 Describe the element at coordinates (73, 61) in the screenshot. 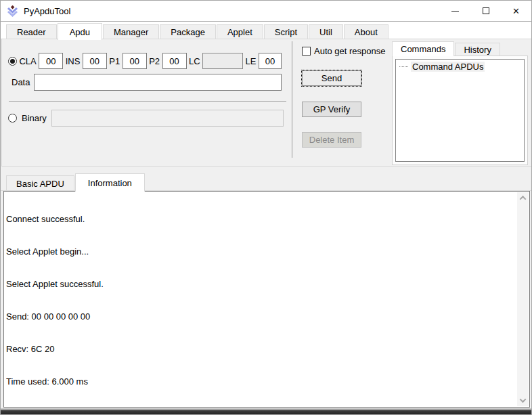

I see `ins-label: INS` at that location.